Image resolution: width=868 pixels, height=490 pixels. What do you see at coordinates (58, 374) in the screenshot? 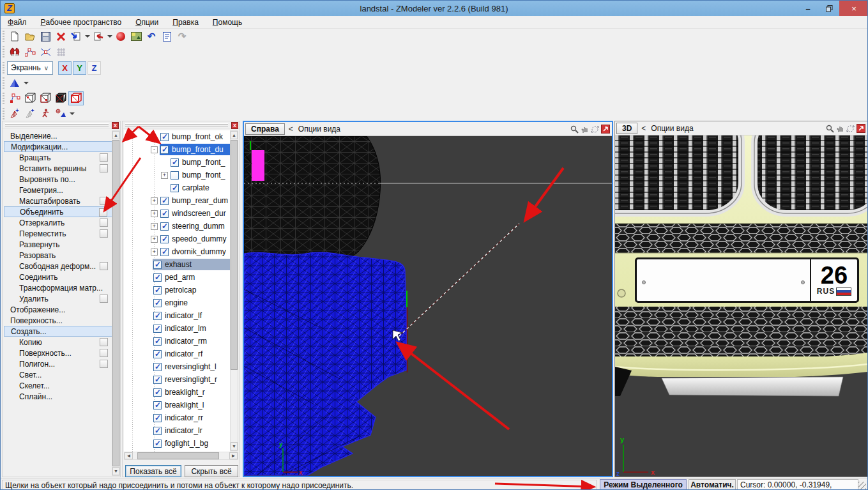
I see `command-item: Свет...` at bounding box center [58, 374].